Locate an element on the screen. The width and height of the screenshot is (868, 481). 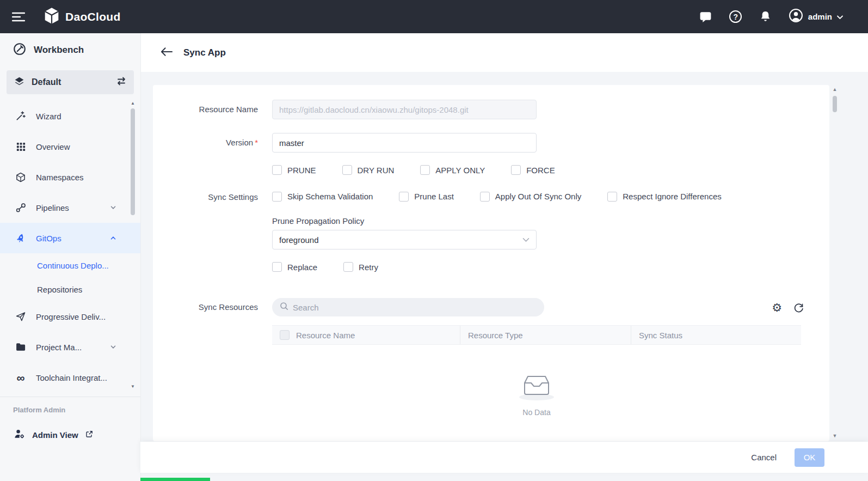
checkbox-dry-run: DRY RUN is located at coordinates (368, 170).